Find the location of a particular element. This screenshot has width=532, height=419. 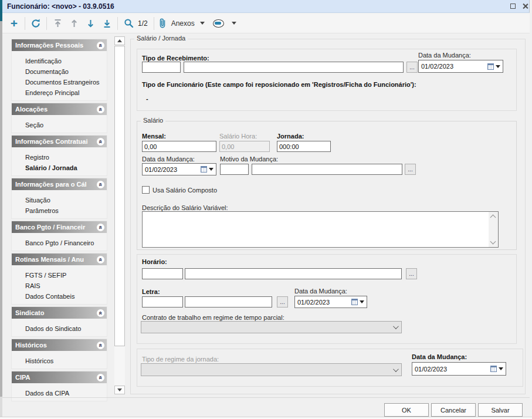

sidebar-section-header: Rotinas Mensais / Anu is located at coordinates (59, 259).